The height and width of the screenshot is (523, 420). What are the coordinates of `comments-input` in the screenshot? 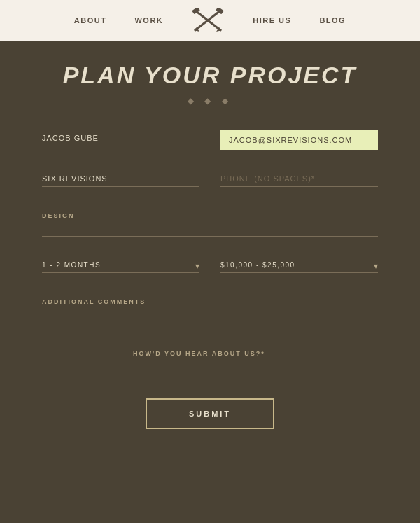 It's located at (210, 316).